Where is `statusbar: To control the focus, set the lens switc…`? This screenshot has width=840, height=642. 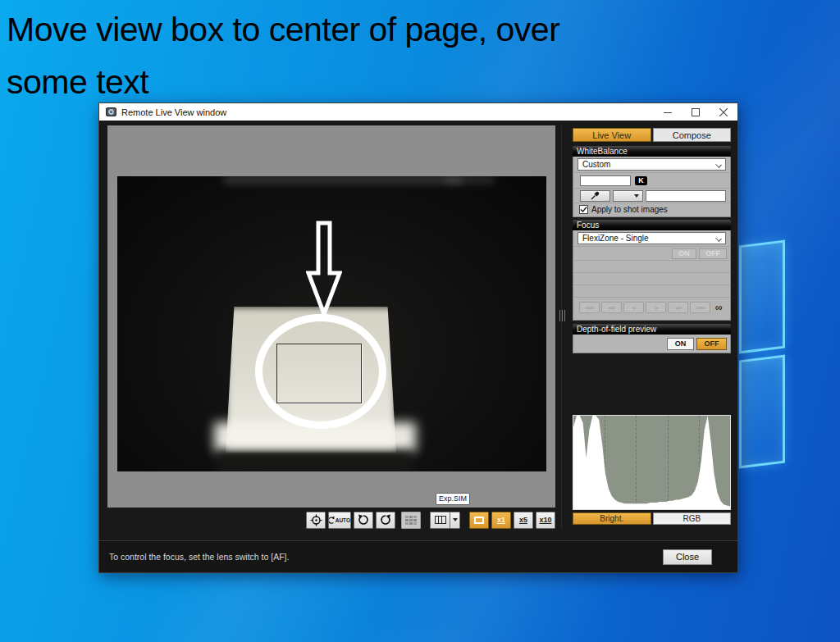 statusbar: To control the focus, set the lens switc… is located at coordinates (418, 556).